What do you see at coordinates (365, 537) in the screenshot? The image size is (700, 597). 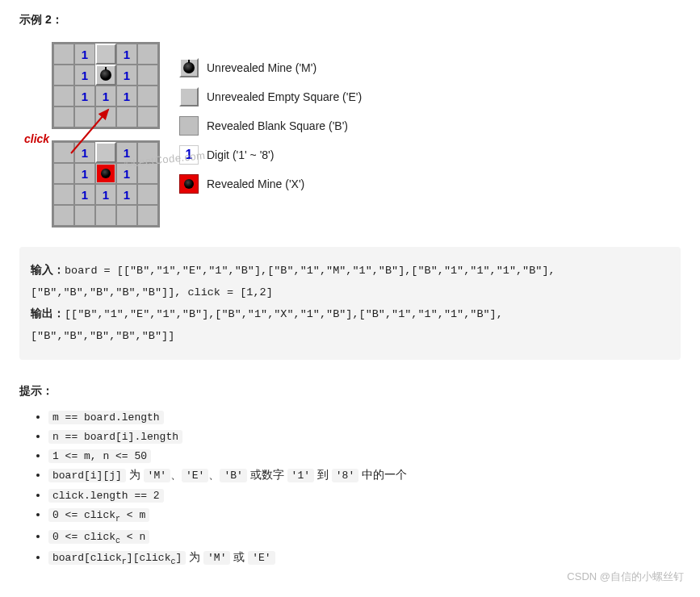 I see `hint-item: 0 <= clickc < n` at bounding box center [365, 537].